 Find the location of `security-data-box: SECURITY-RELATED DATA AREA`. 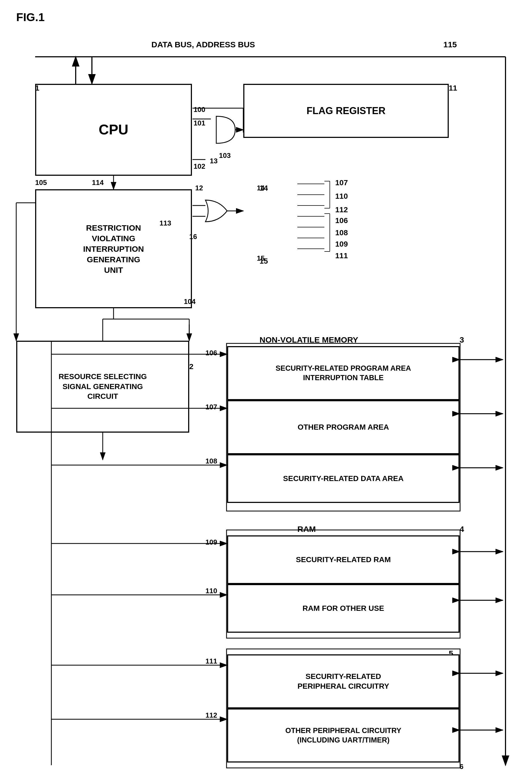

security-data-box: SECURITY-RELATED DATA AREA is located at coordinates (343, 479).